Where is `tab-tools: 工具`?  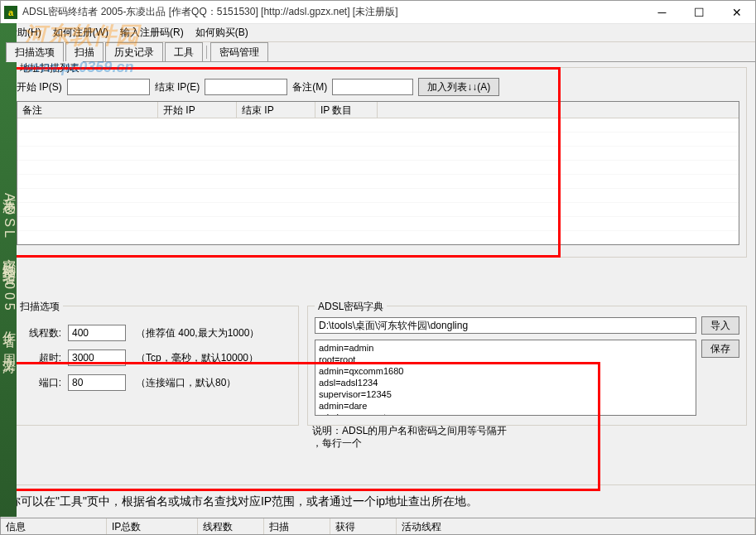
tab-tools: 工具 is located at coordinates (184, 51).